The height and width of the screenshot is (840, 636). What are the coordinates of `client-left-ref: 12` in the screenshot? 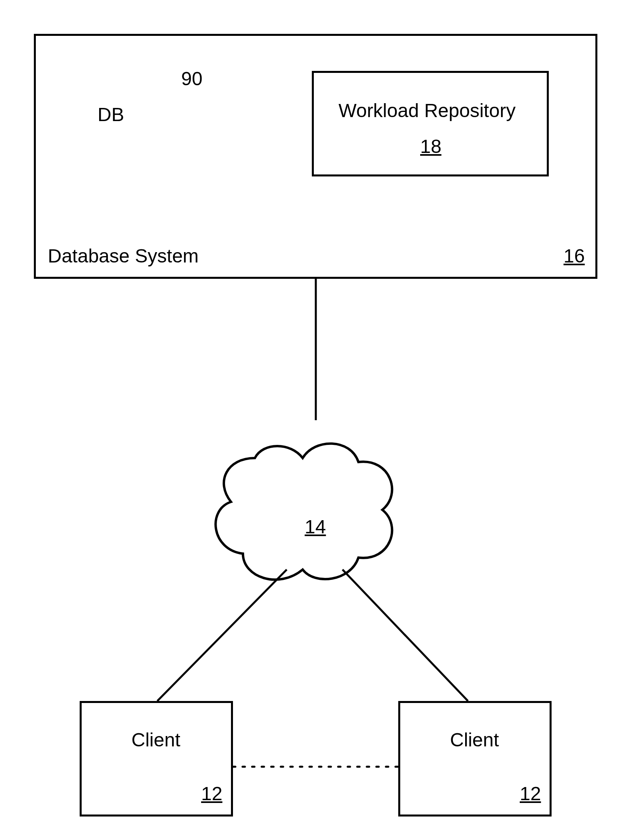 It's located at (212, 793).